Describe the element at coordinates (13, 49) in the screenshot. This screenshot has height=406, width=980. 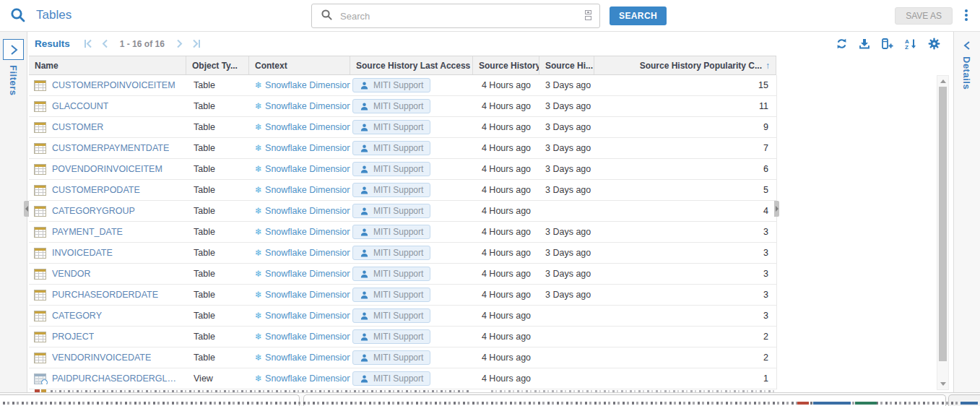
I see `filters-expand-button` at that location.